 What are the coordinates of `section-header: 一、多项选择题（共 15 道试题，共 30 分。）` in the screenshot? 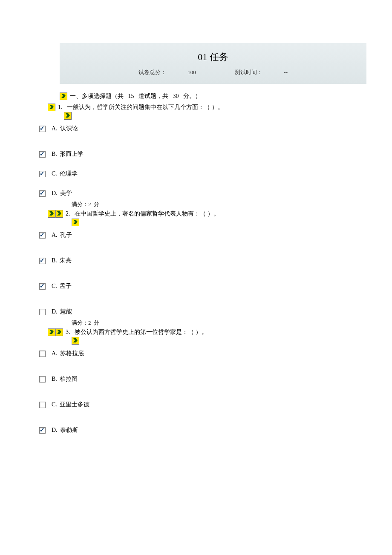 It's located at (207, 96).